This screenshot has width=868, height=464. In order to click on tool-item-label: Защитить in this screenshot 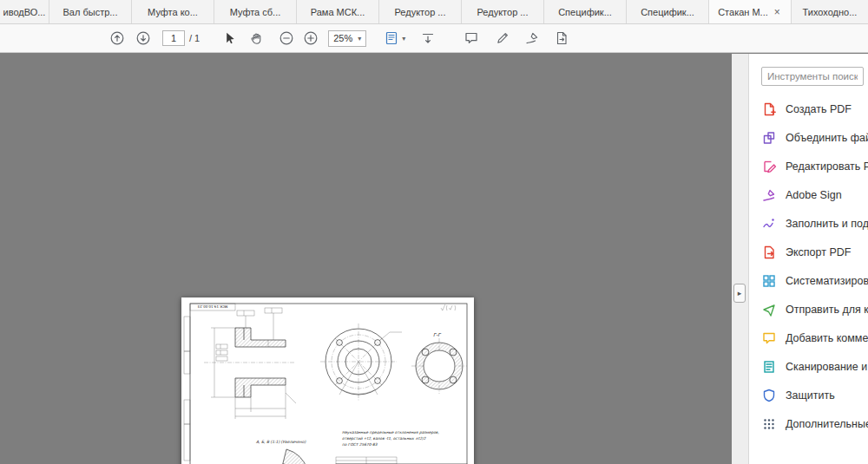, I will do `click(811, 395)`.